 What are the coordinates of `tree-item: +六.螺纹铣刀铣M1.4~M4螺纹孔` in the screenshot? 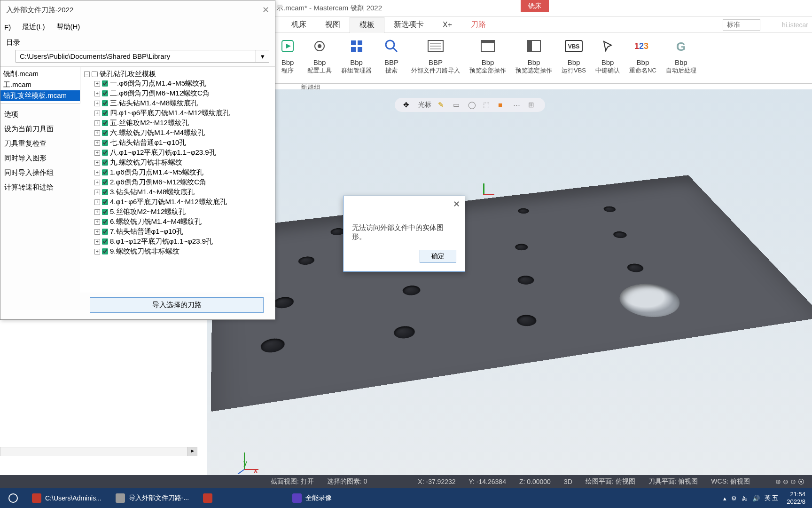 It's located at (178, 133).